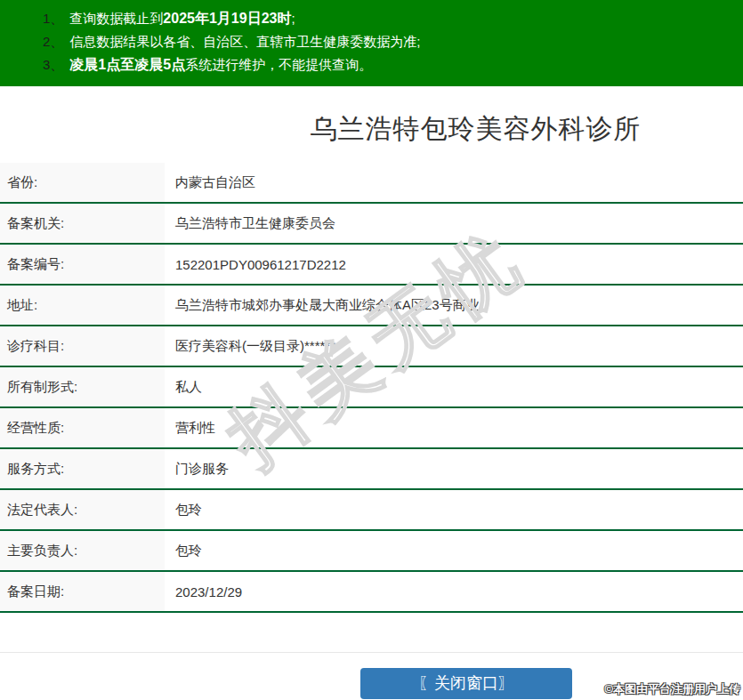 Image resolution: width=743 pixels, height=700 pixels. What do you see at coordinates (454, 264) in the screenshot?
I see `row-value: 152201PDY00961217D2212` at bounding box center [454, 264].